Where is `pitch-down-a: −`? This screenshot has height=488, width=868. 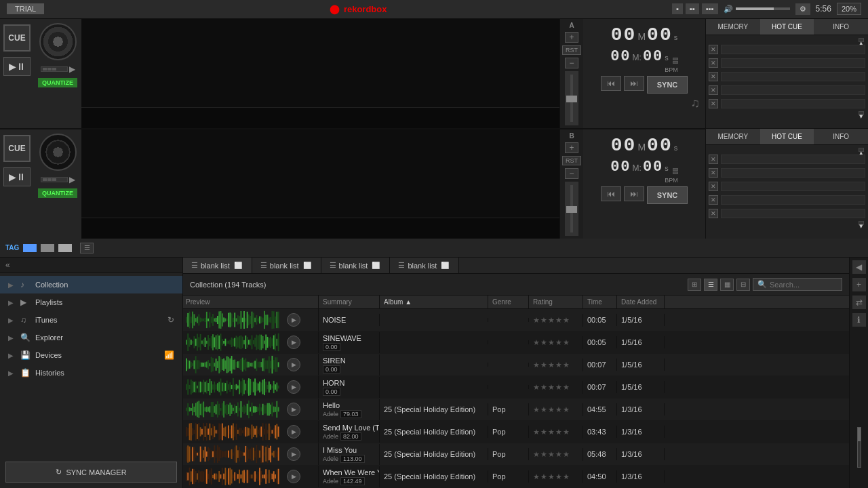 pitch-down-a: − is located at coordinates (572, 63).